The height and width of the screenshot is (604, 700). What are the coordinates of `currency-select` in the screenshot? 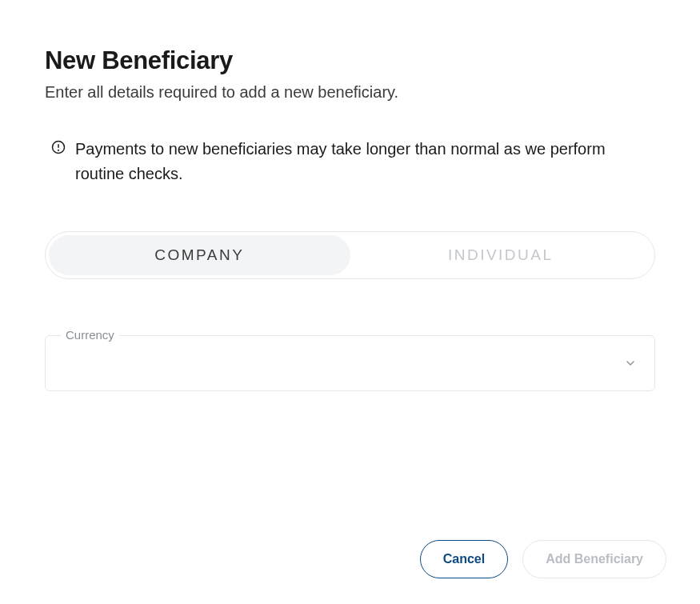 It's located at (350, 363).